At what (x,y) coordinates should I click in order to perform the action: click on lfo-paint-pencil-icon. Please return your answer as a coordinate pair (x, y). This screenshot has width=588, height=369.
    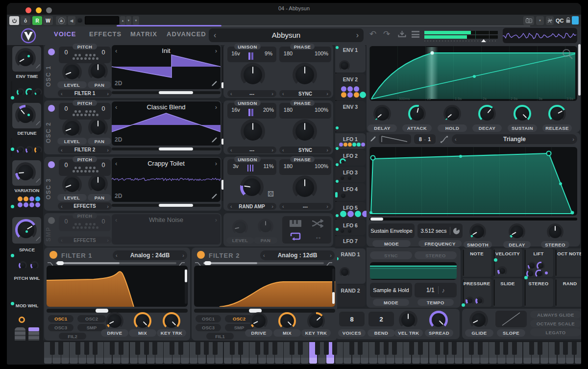
    Looking at the image, I should click on (373, 139).